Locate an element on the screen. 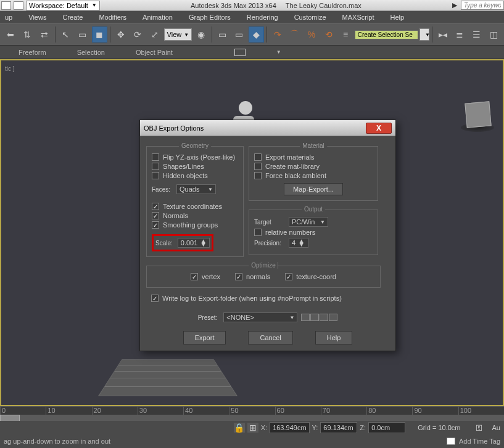 The width and height of the screenshot is (504, 448). rotate-icon: ⟳ is located at coordinates (138, 35).